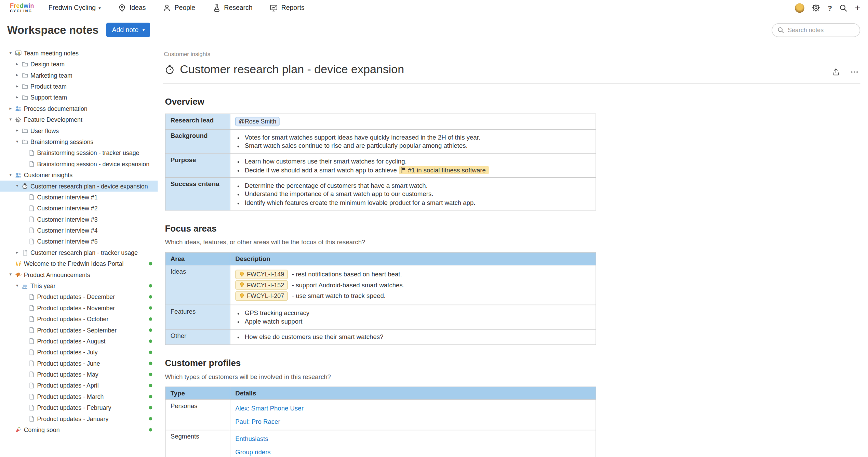 The height and width of the screenshot is (457, 868). What do you see at coordinates (79, 374) in the screenshot?
I see `sidebar-item: Product updates - May` at bounding box center [79, 374].